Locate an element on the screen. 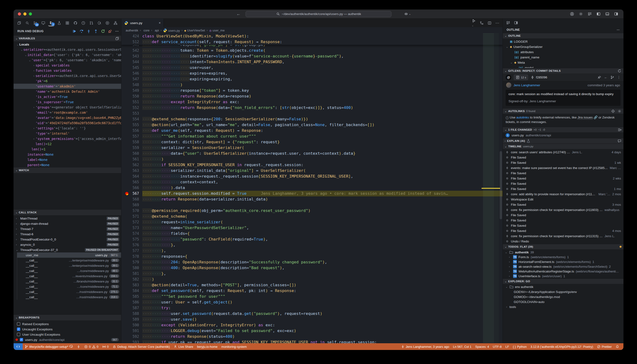 This screenshot has height=364, width=637. tab-users-py: users.py × is located at coordinates (142, 23).